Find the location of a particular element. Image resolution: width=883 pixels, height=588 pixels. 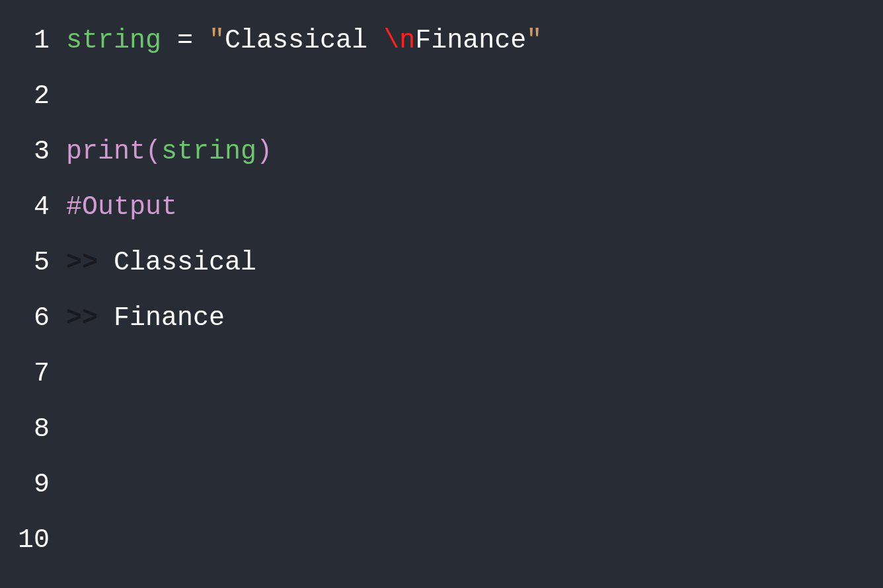

token-argument: string is located at coordinates (209, 152).